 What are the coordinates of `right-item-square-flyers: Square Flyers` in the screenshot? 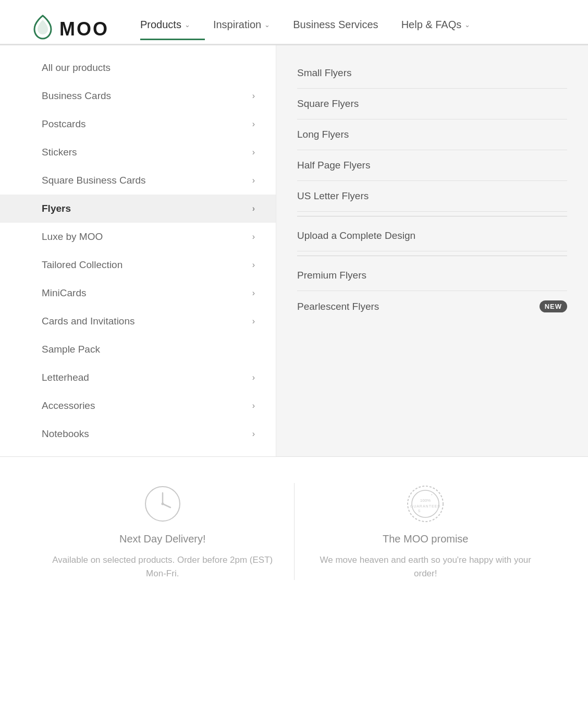 It's located at (432, 104).